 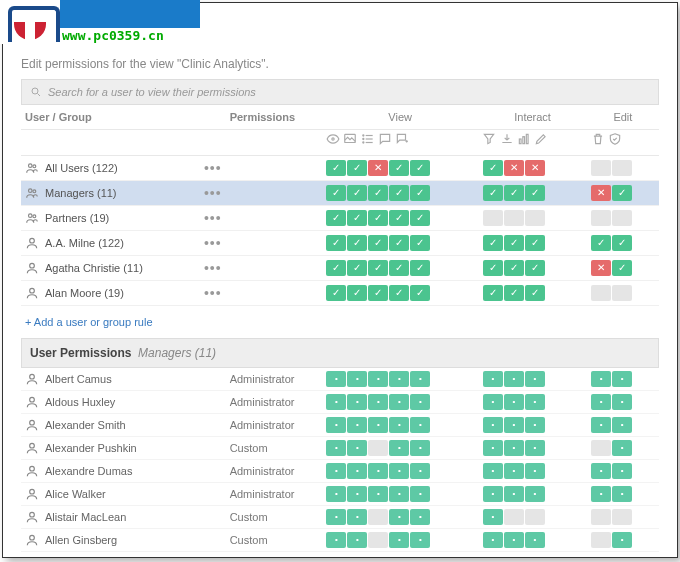 I want to click on table-row: Alice Walker Administrator ••••• ••• ••, so click(x=340, y=494).